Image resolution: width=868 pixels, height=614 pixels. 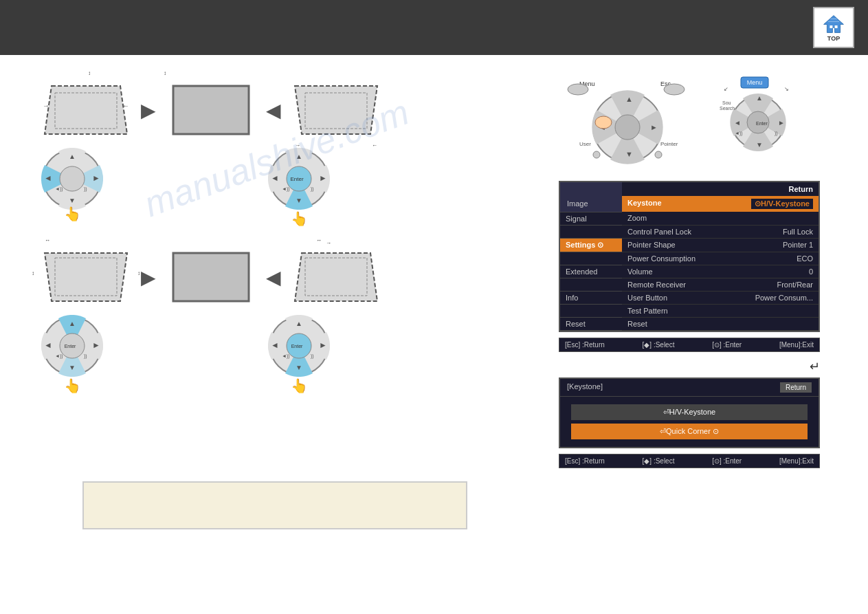 What do you see at coordinates (797, 461) in the screenshot?
I see `keystone-status-4: [Menu]:Exit` at bounding box center [797, 461].